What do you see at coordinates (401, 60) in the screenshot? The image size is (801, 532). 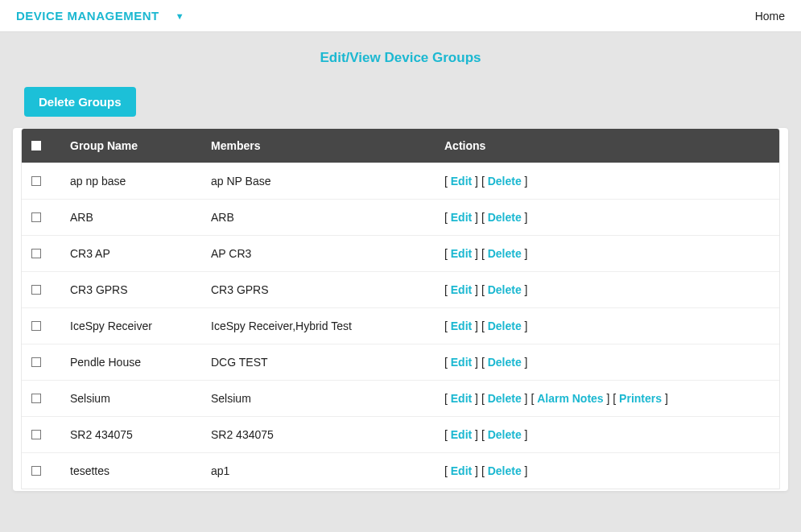 I see `page-title: Edit/View Device Groups` at bounding box center [401, 60].